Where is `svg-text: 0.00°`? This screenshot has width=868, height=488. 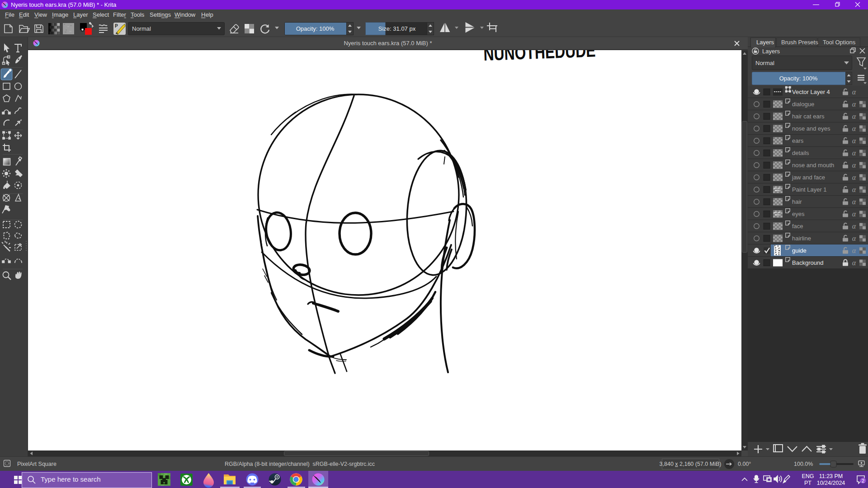
svg-text: 0.00° is located at coordinates (744, 464).